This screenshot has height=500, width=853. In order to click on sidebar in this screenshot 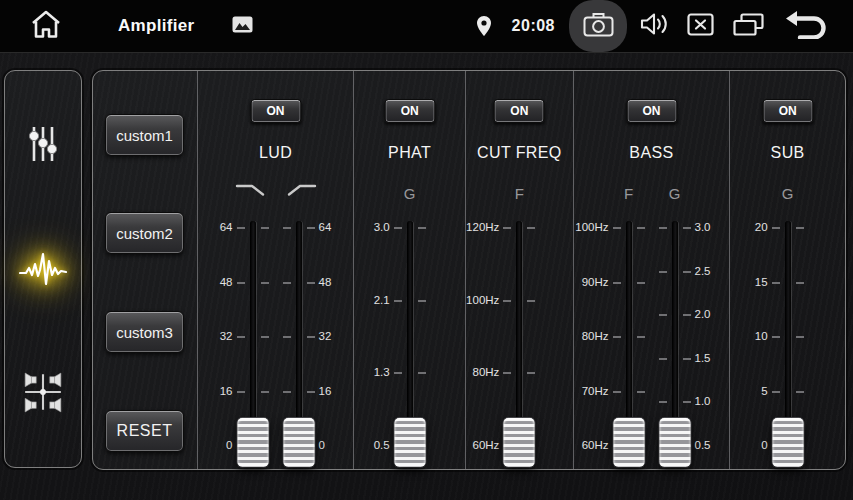, I will do `click(43, 269)`.